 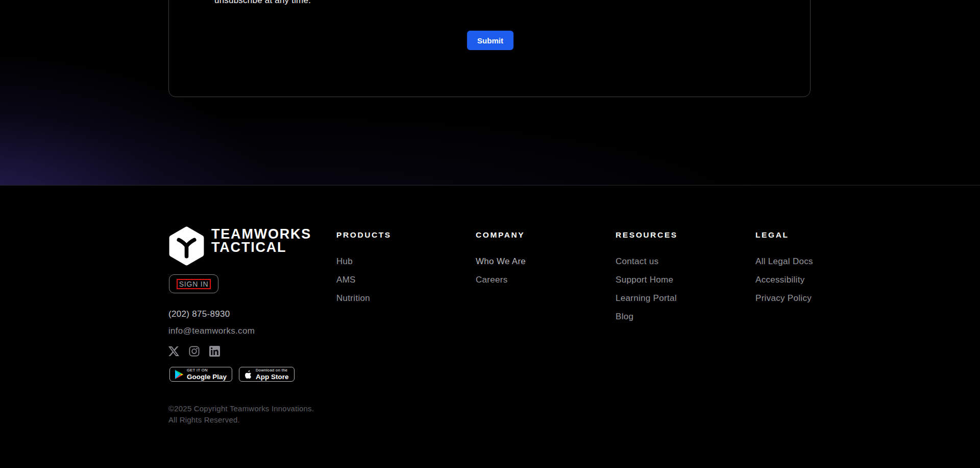 I want to click on footer-link-nutrition: Nutrition, so click(x=364, y=298).